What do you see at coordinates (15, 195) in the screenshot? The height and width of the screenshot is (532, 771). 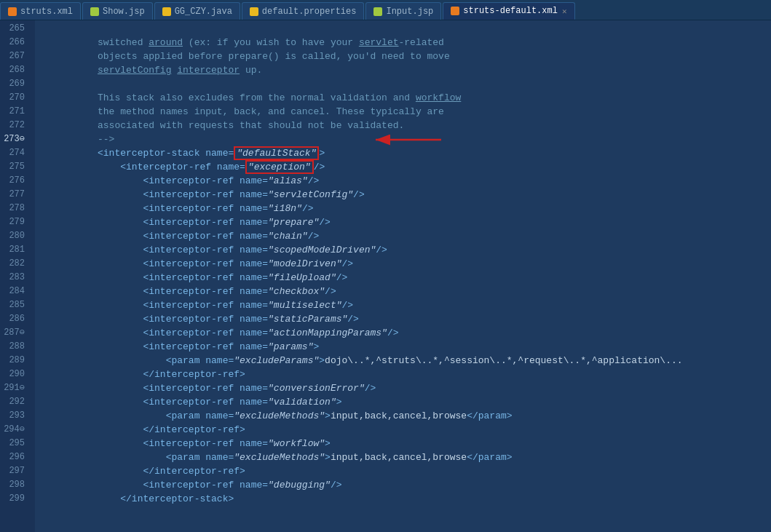 I see `ln-277: 277` at bounding box center [15, 195].